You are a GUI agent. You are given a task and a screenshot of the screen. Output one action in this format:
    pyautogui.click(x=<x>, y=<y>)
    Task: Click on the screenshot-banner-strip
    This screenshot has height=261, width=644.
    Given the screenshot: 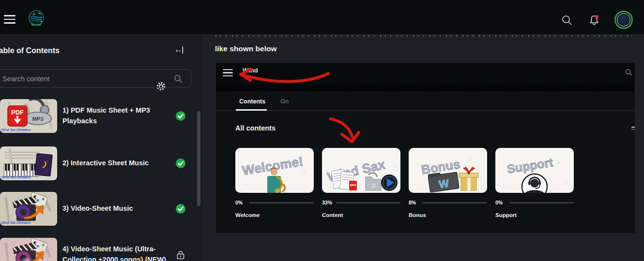 What is the action you would take?
    pyautogui.click(x=425, y=88)
    